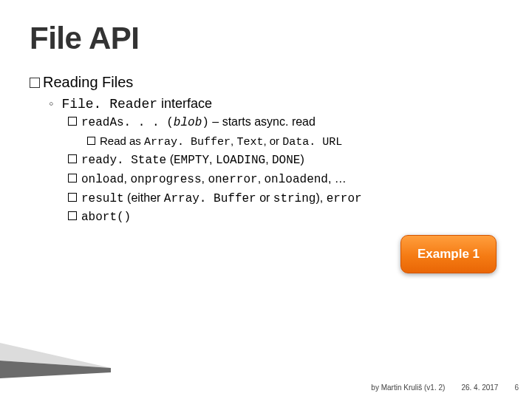  I want to click on list-item: Read as Array. Buffer, Text, or Data. UR…, so click(295, 142).